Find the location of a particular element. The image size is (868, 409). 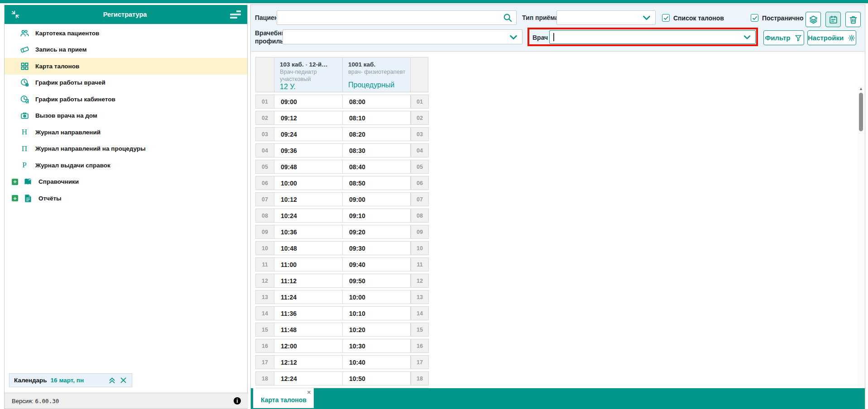

doctor-combobox is located at coordinates (652, 37).